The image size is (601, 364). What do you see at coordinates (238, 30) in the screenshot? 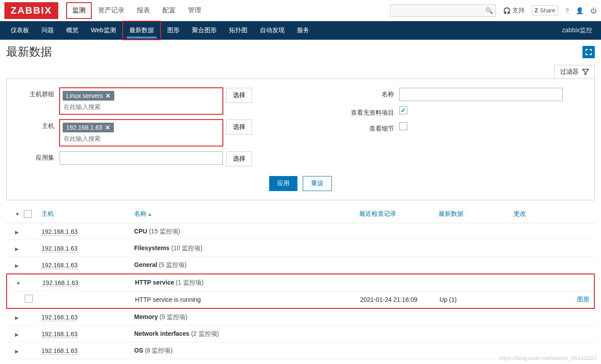
I see `subnav-item-7: 拓扑图` at bounding box center [238, 30].